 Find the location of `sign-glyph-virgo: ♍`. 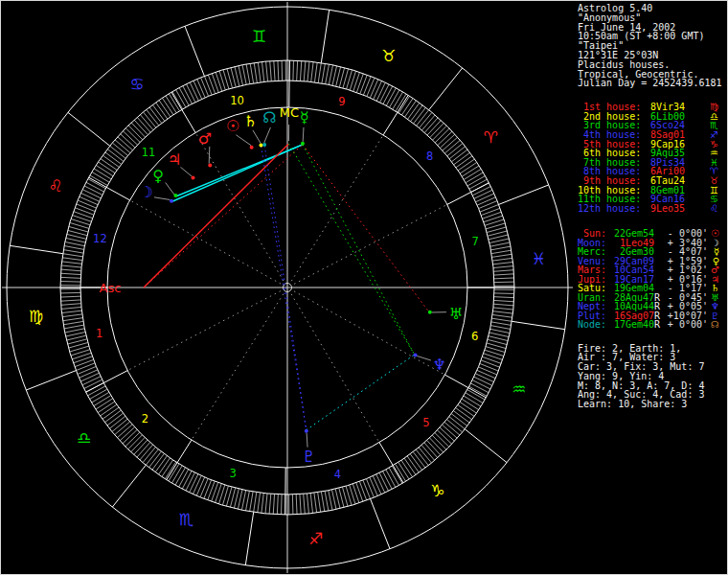

sign-glyph-virgo: ♍ is located at coordinates (36, 316).